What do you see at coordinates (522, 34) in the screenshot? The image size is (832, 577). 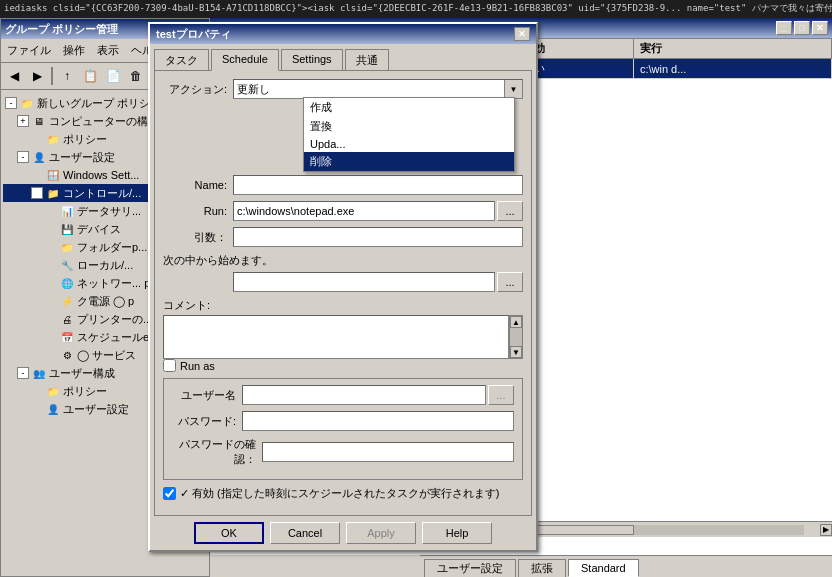 I see `dialog-close-button: ✕` at bounding box center [522, 34].